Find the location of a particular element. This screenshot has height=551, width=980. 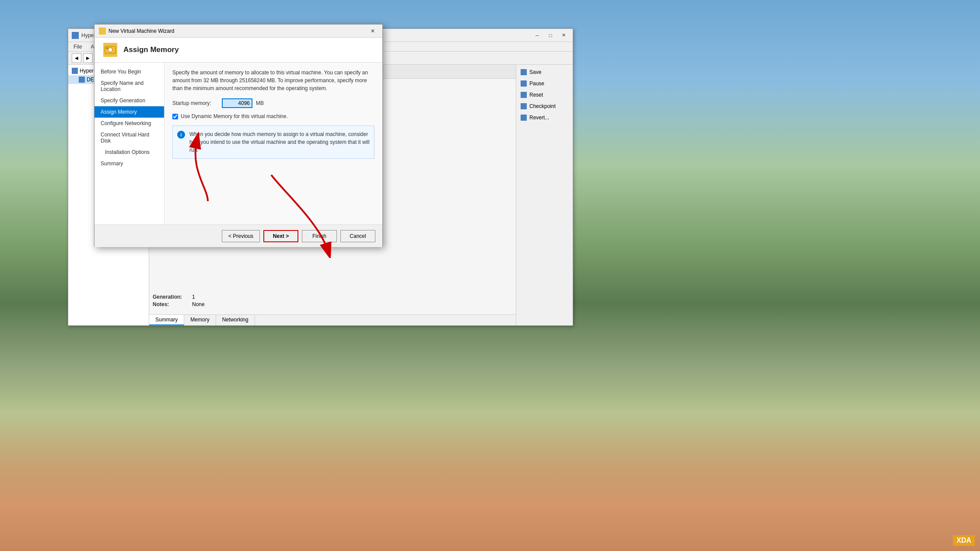

maximize-button: □ is located at coordinates (550, 35).